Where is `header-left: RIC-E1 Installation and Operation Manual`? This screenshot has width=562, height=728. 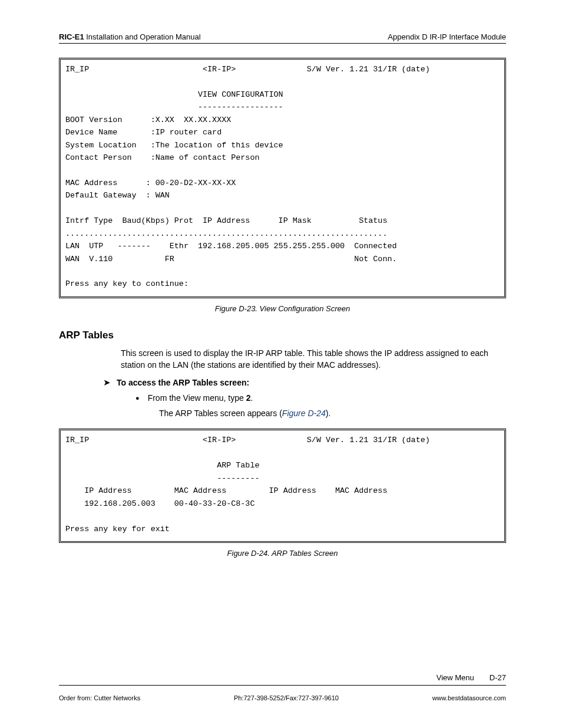 header-left: RIC-E1 Installation and Operation Manual is located at coordinates (130, 37).